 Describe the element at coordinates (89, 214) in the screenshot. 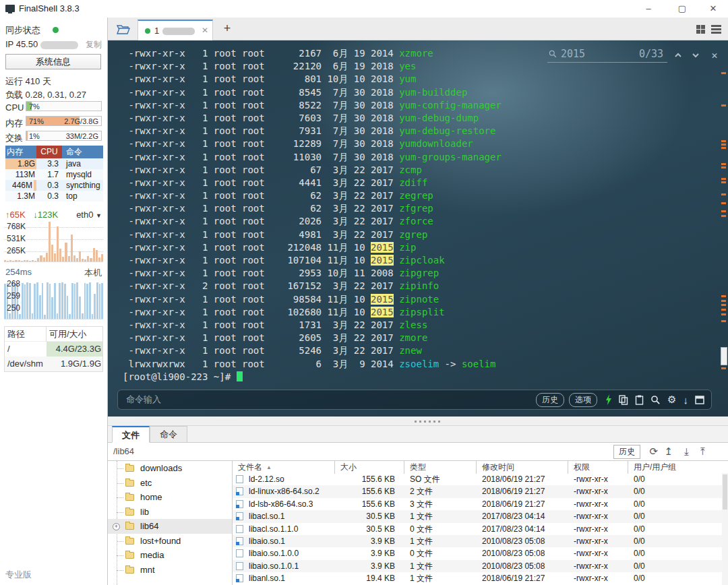

I see `iface-selector: eth0 ▼` at that location.